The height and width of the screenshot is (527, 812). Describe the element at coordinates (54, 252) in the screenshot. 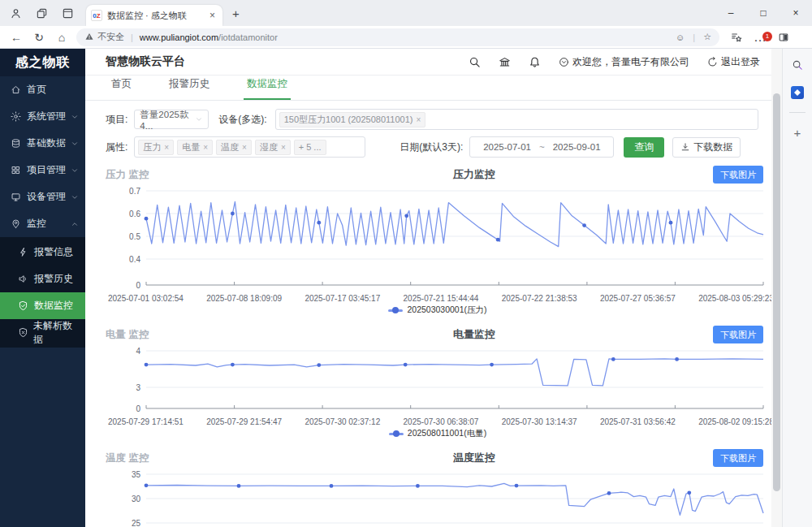

I see `sidebar-item-label: 报警信息` at that location.